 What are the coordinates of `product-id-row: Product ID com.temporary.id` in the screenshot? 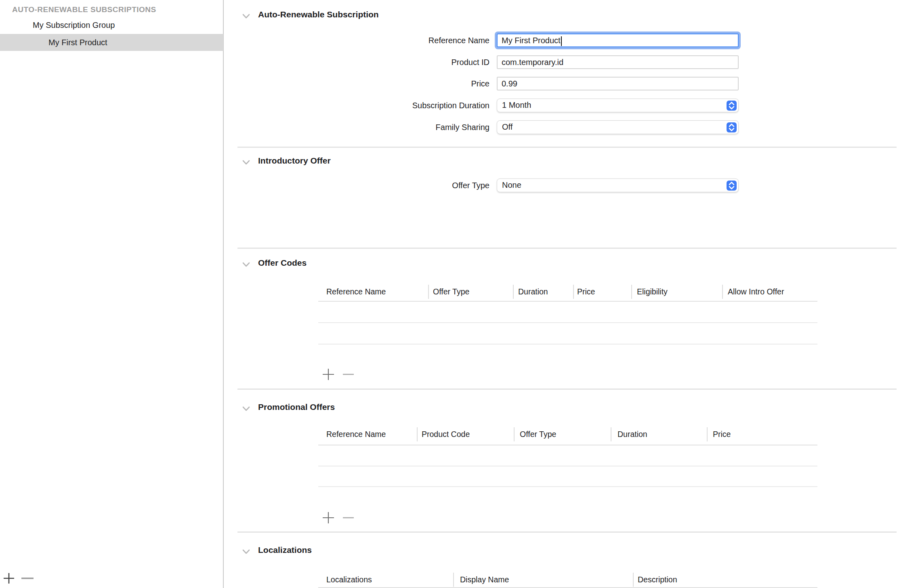 It's located at (485, 62).